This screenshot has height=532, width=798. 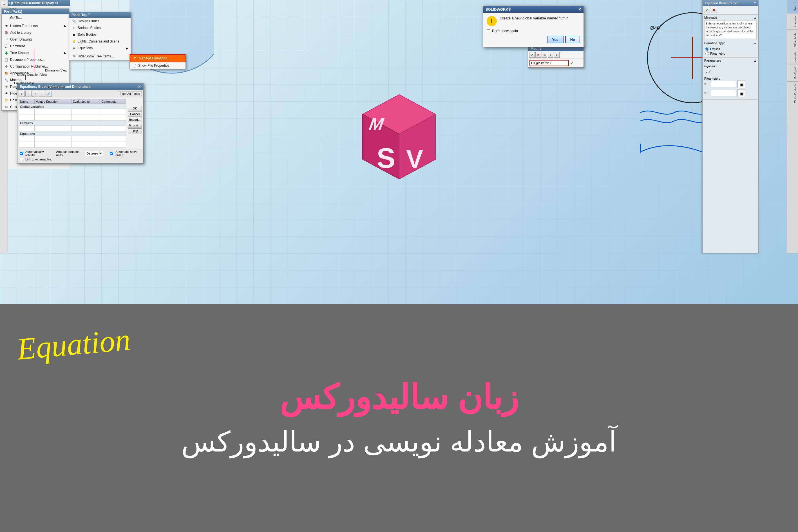 I want to click on subtitle-persian: آموزش معادله نویسی در سالیدورکس, so click(x=399, y=442).